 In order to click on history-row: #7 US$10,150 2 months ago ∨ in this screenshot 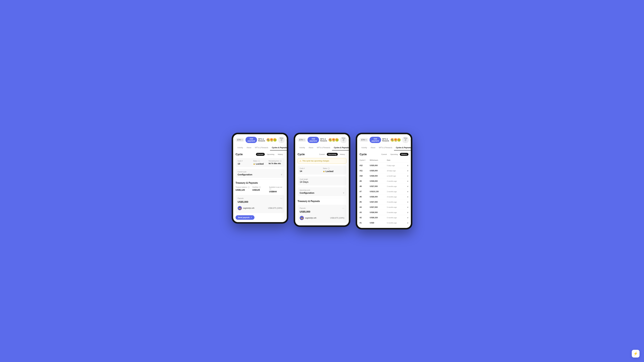, I will do `click(384, 192)`.